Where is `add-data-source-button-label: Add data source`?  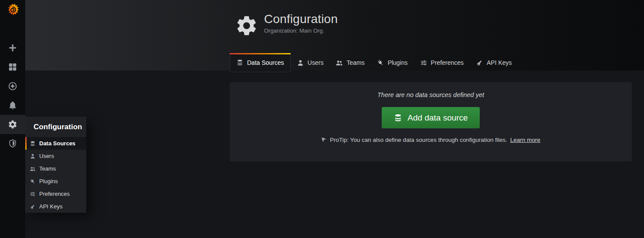 add-data-source-button-label: Add data source is located at coordinates (437, 118).